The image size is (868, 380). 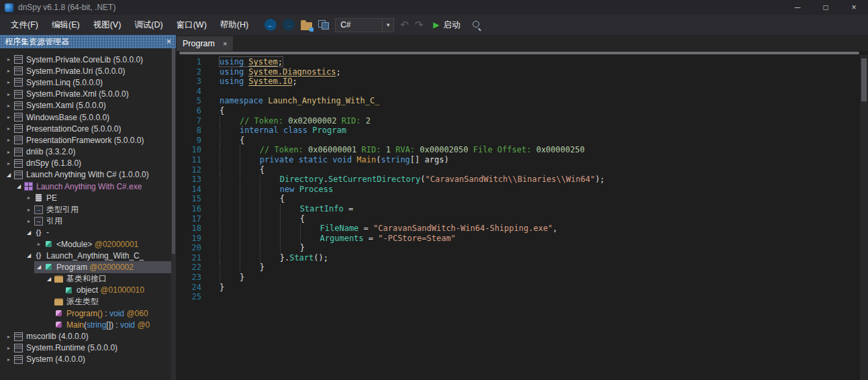 I want to click on tab-program: Program ×, so click(x=205, y=44).